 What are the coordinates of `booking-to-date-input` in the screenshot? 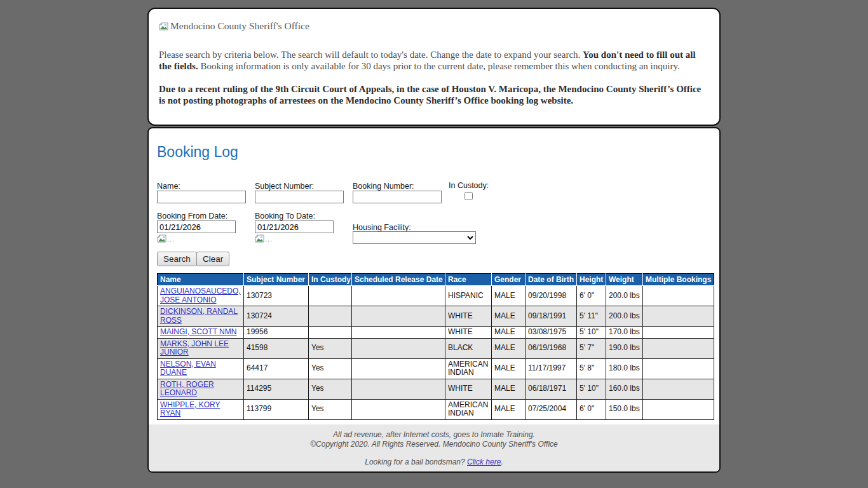 It's located at (294, 227).